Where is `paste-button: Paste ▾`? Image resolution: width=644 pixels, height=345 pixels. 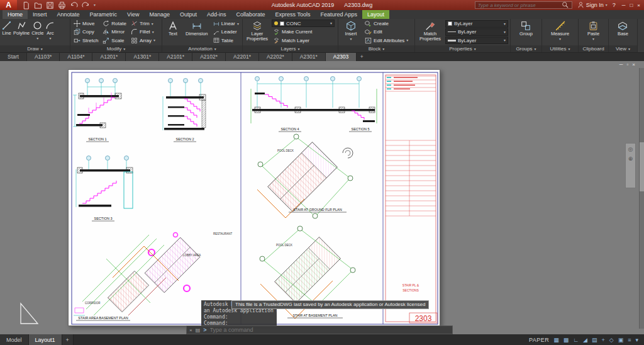
paste-button: Paste ▾ is located at coordinates (594, 32).